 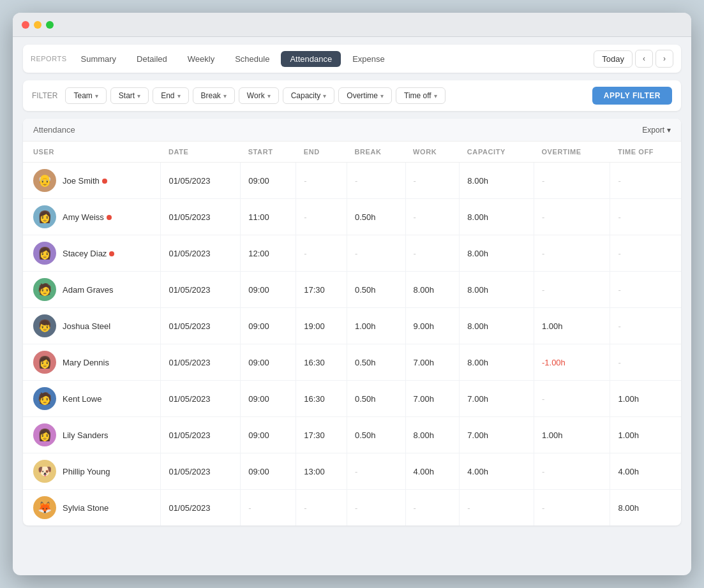 I want to click on user-cell: 🦊 Sylvia Stone, so click(x=92, y=508).